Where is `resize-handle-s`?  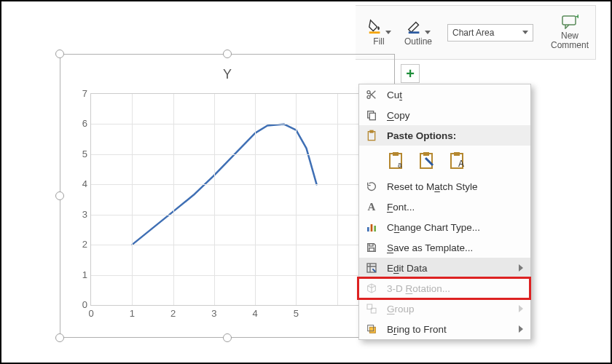 resize-handle-s is located at coordinates (227, 338).